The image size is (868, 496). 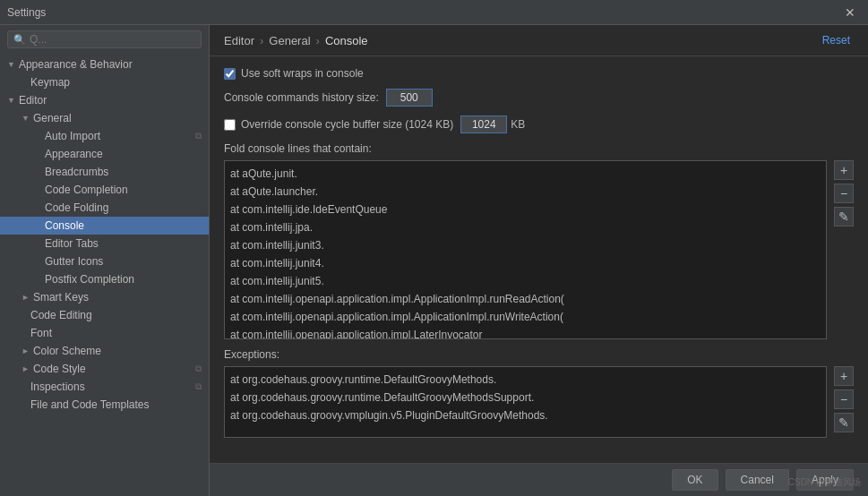 I want to click on tree-arrow-general: ▼, so click(x=25, y=118).